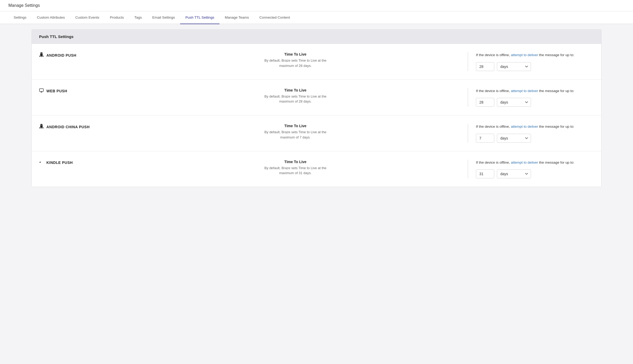 The width and height of the screenshot is (633, 364). Describe the element at coordinates (468, 62) in the screenshot. I see `divider-android-push` at that location.